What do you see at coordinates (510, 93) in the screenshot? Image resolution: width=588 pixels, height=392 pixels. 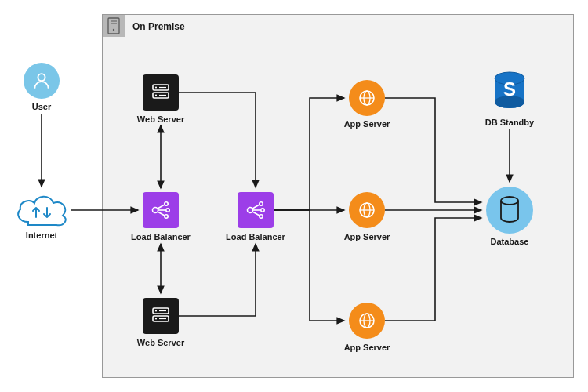 I see `db-standby-node: S` at bounding box center [510, 93].